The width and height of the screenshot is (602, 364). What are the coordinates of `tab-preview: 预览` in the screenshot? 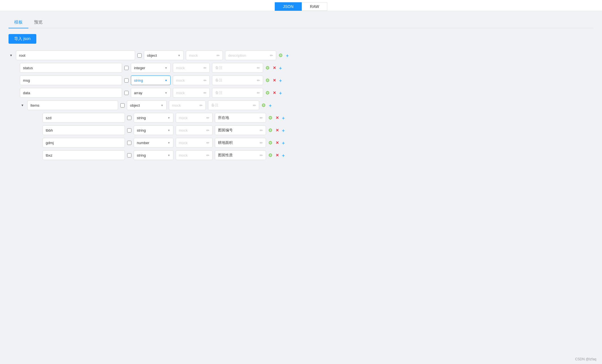 It's located at (38, 23).